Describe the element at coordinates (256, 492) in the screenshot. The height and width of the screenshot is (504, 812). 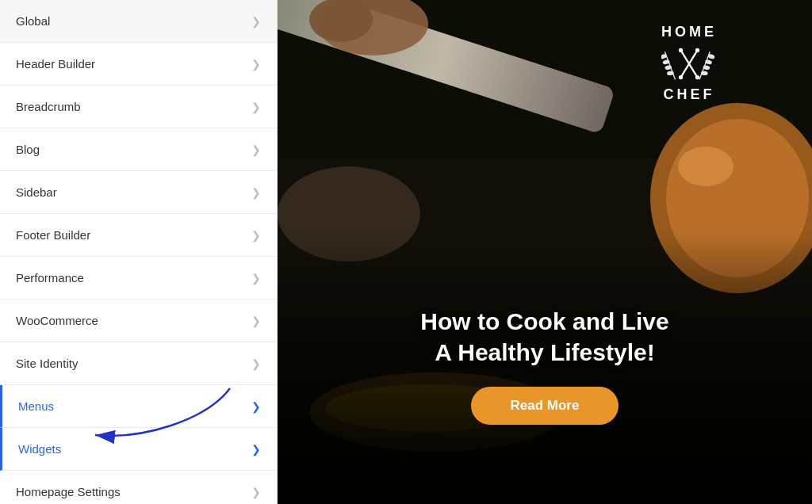
I see `chevron-icon-homepage-settings: ❯` at that location.